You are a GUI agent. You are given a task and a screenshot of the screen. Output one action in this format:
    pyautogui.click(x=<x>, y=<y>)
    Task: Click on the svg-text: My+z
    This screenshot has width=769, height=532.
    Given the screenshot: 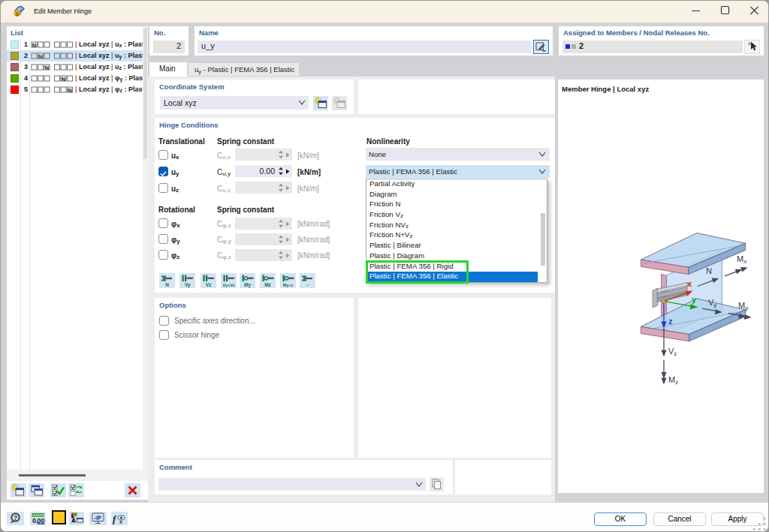 What is the action you would take?
    pyautogui.click(x=288, y=285)
    